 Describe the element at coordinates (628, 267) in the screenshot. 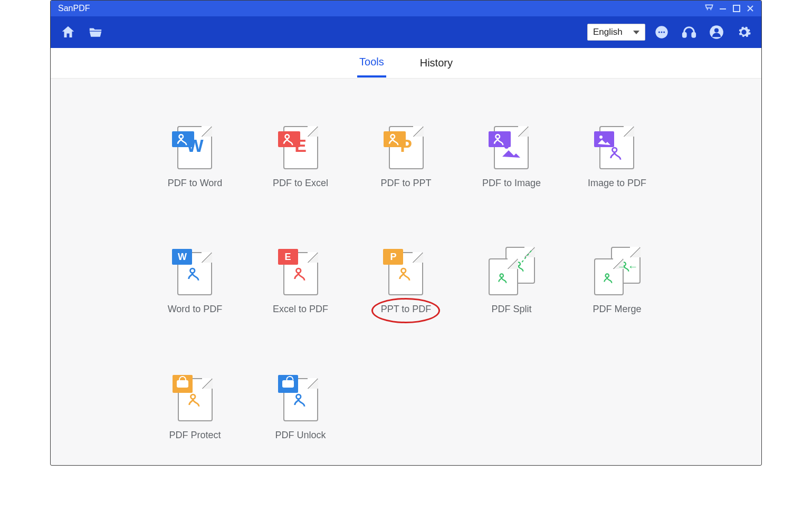

I see `merge-arrows-icon: →←` at that location.